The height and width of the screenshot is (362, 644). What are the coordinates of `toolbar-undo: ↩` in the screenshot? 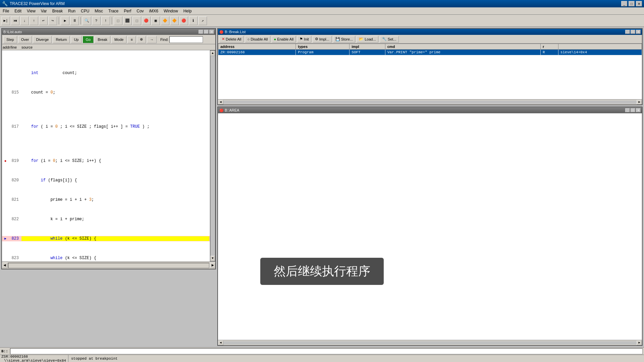 It's located at (43, 21).